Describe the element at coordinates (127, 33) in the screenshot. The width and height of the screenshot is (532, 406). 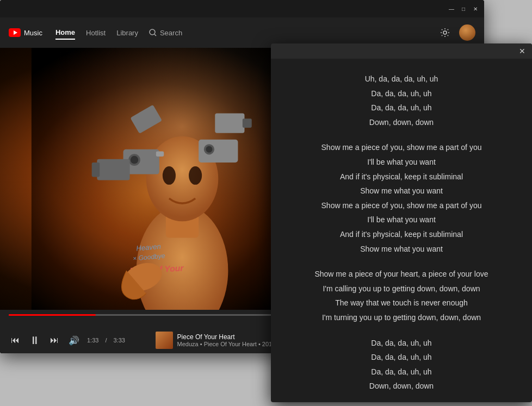
I see `nav-library: Library` at that location.